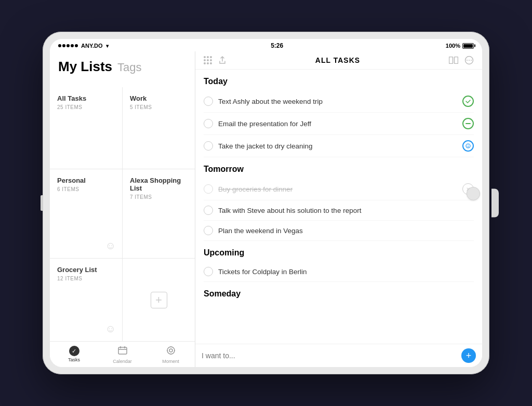 This screenshot has width=532, height=406. I want to click on list-name: Work, so click(159, 99).